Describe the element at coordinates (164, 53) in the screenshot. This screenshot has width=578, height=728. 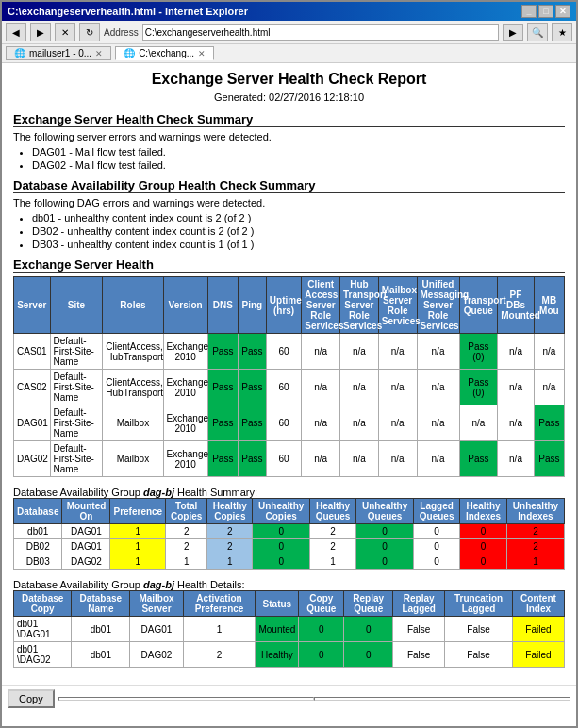
I see `tab-2: 🌐 C:\exchang... ✕` at that location.